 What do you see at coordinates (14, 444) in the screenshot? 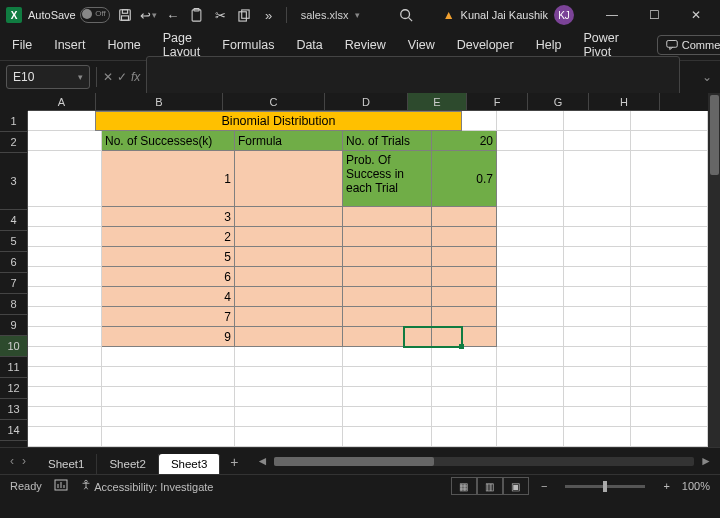
I see `row-header-15: 15` at bounding box center [14, 444].